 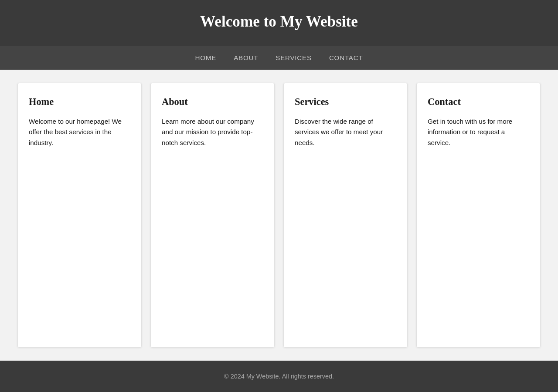 What do you see at coordinates (213, 132) in the screenshot?
I see `card-about-body: Learn more about our company and our mis…` at bounding box center [213, 132].